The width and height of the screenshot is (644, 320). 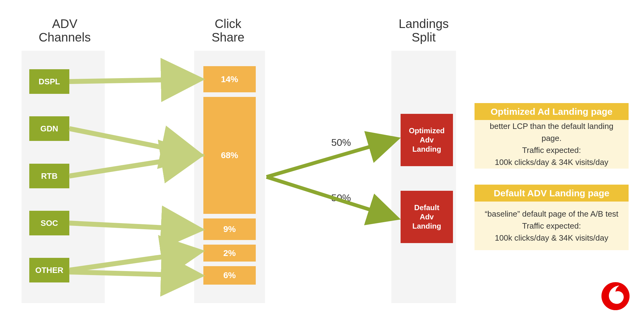 What do you see at coordinates (65, 30) in the screenshot?
I see `col-title-adv: ADV Channels` at bounding box center [65, 30].